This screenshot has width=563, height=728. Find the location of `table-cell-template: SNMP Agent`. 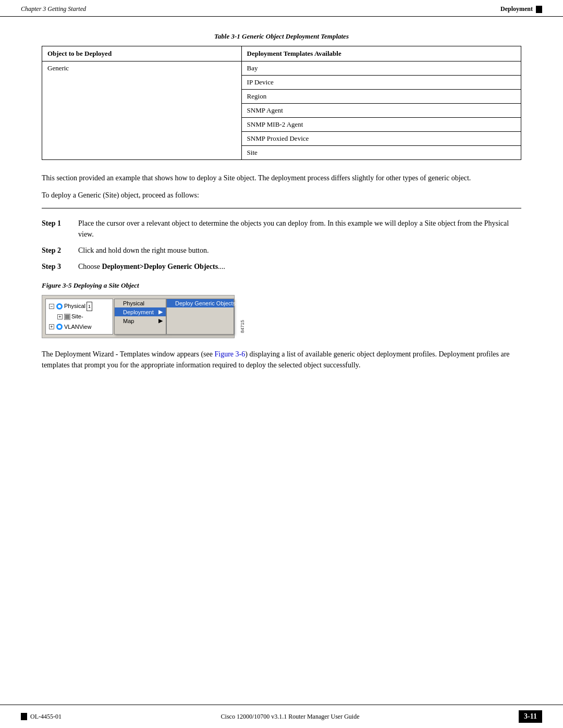

table-cell-template: SNMP Agent is located at coordinates (381, 110).